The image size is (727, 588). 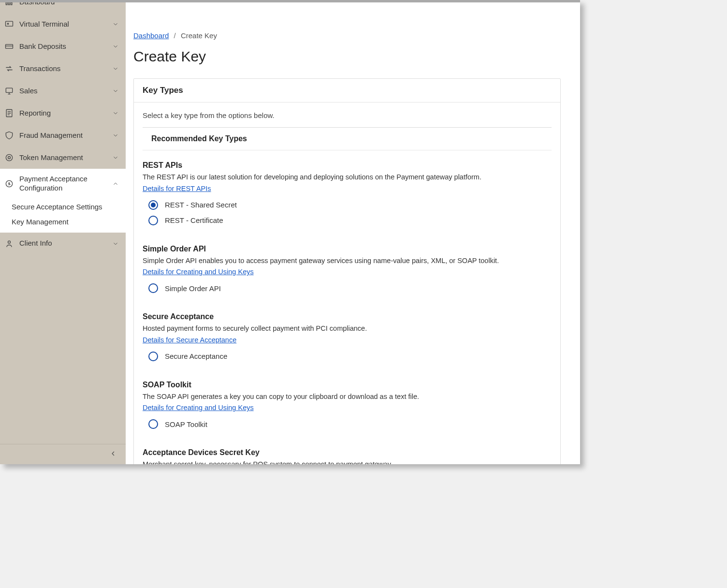 What do you see at coordinates (63, 223) in the screenshot?
I see `sidebar-subitem-key-management: Key Management` at bounding box center [63, 223].